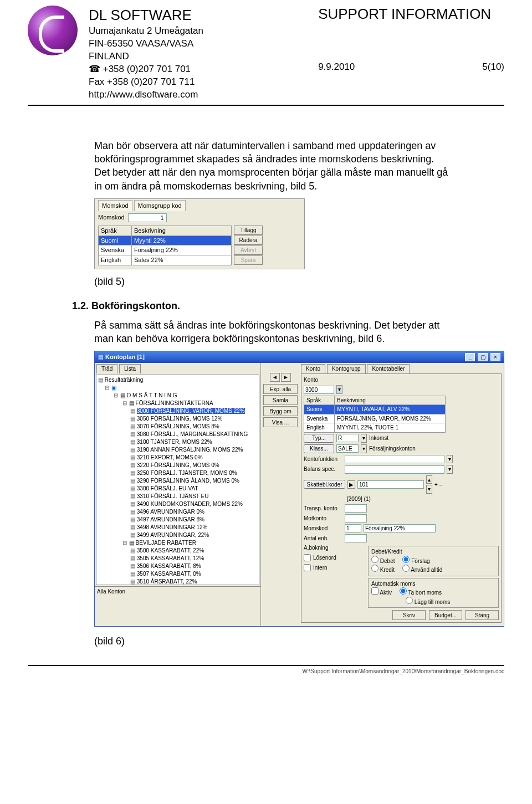 The image size is (532, 804). What do you see at coordinates (403, 591) in the screenshot?
I see `tabort-radio` at bounding box center [403, 591].